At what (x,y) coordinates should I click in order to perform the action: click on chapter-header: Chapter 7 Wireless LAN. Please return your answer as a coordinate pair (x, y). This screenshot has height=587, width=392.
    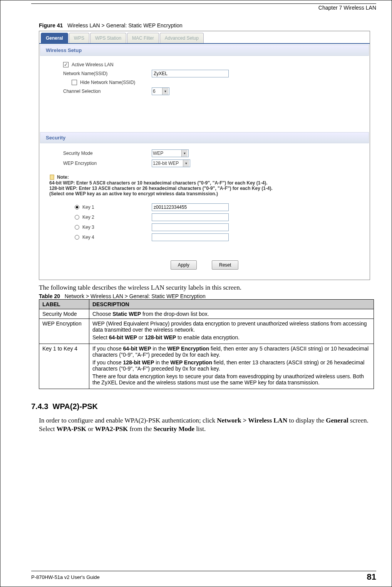
    Looking at the image, I should click on (204, 8).